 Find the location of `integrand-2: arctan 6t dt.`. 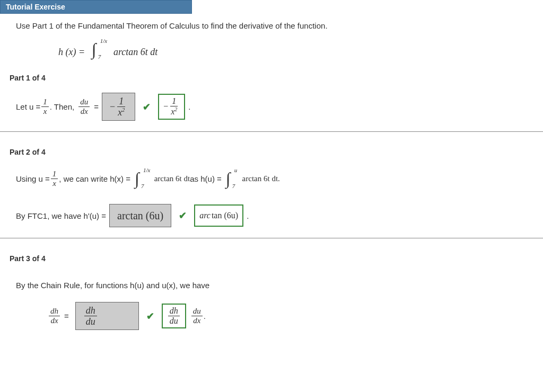

integrand-2: arctan 6t dt. is located at coordinates (261, 179).